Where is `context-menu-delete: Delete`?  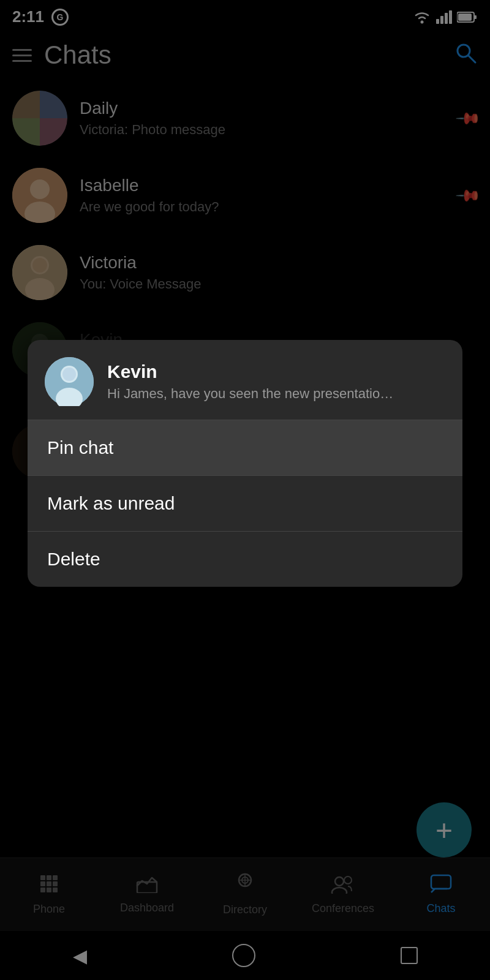 context-menu-delete: Delete is located at coordinates (245, 559).